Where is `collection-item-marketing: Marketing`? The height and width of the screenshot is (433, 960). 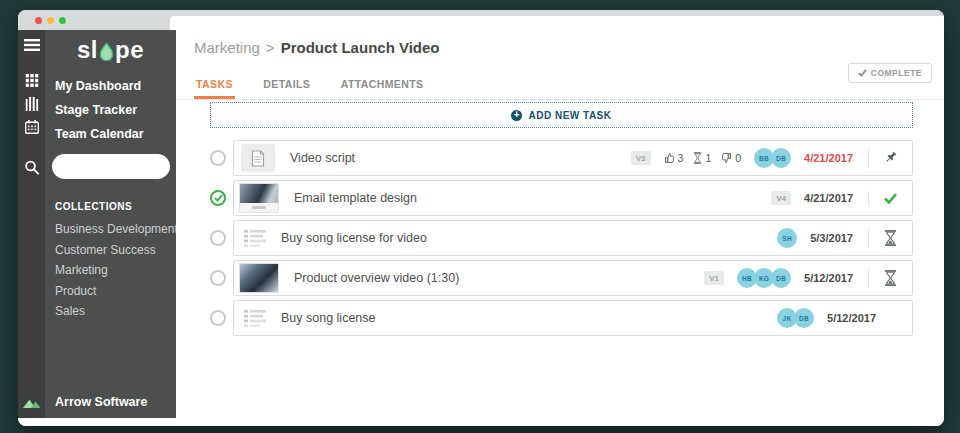
collection-item-marketing: Marketing is located at coordinates (114, 270).